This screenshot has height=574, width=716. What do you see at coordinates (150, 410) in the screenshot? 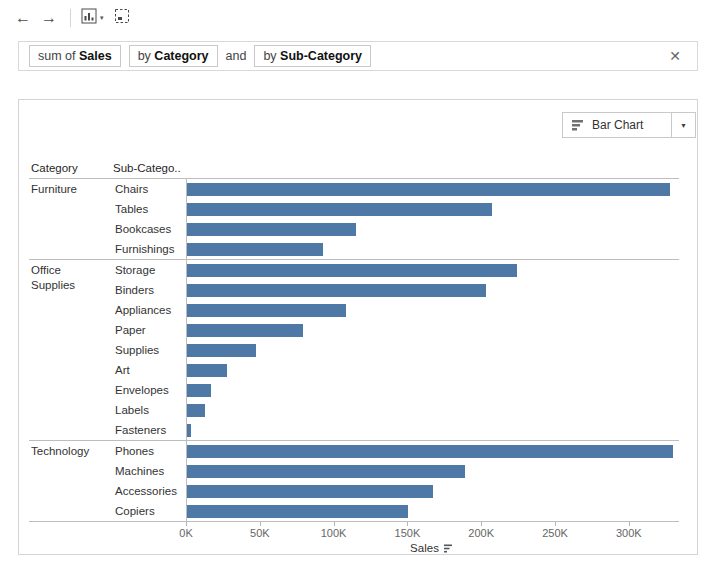
I see `subcategory-label: Labels` at bounding box center [150, 410].